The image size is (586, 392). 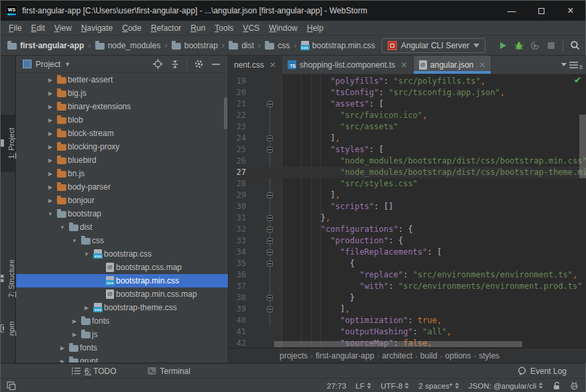 I want to click on todo-tool-button: 6: TODO, so click(x=94, y=371).